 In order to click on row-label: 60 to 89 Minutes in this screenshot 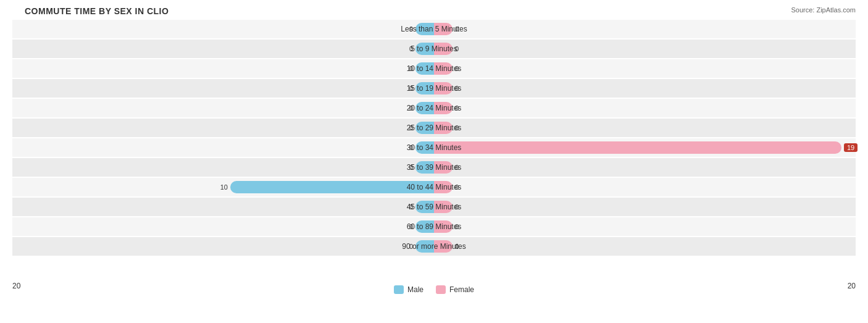, I will do `click(435, 227)`.